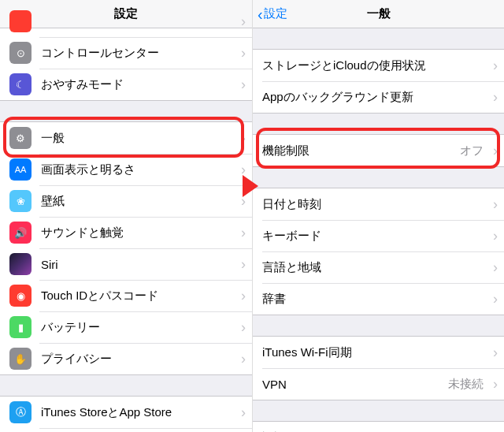 The width and height of the screenshot is (504, 432). What do you see at coordinates (20, 21) in the screenshot?
I see `notifications-icon` at bounding box center [20, 21].